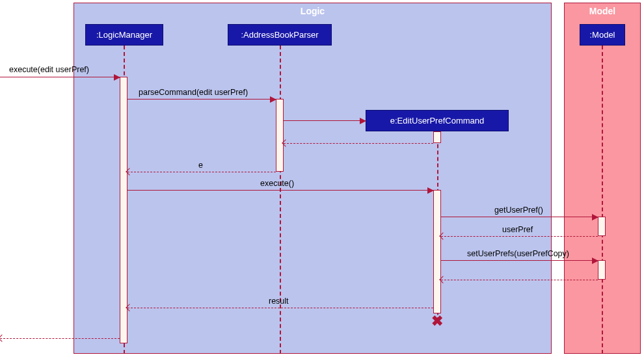  Describe the element at coordinates (602, 11) in the screenshot. I see `frame-model-title: Model` at that location.